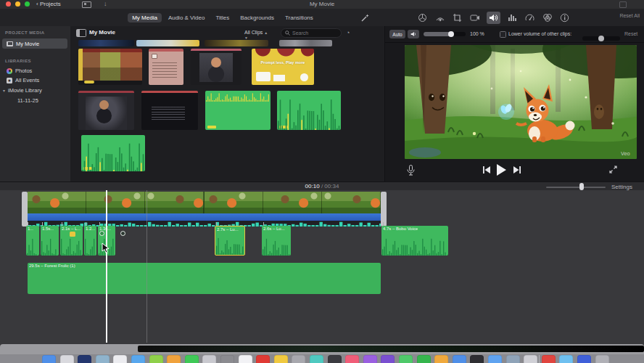 Image resolution: width=644 pixels, height=363 pixels. I want to click on info-icon, so click(564, 17).